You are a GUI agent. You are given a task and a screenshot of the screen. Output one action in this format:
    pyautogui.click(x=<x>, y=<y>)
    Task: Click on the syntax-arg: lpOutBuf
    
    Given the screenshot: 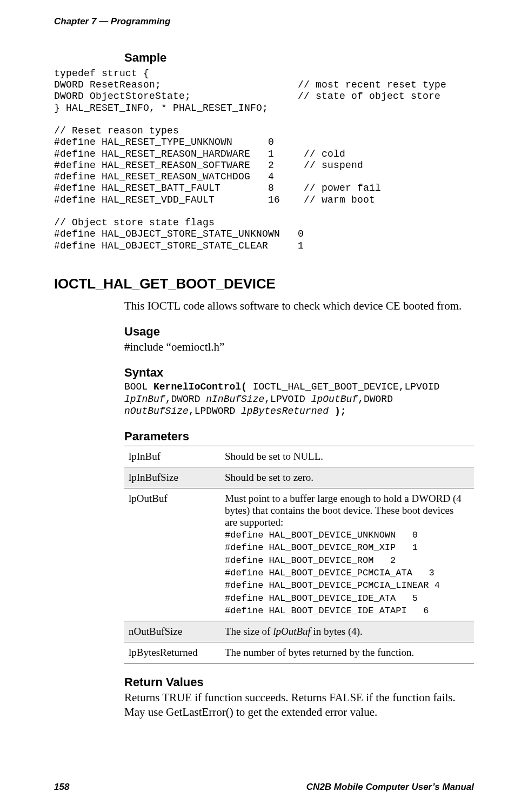 What is the action you would take?
    pyautogui.click(x=335, y=399)
    